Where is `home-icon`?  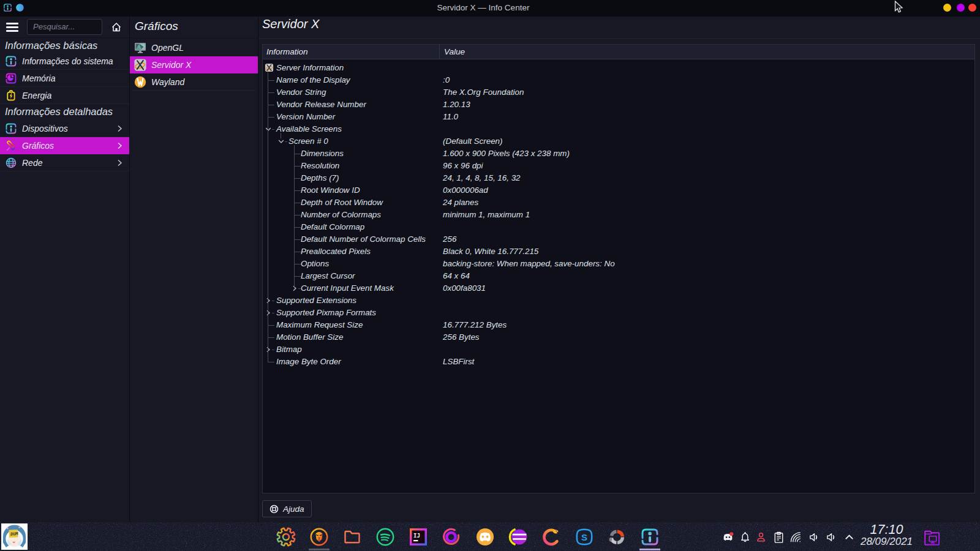
home-icon is located at coordinates (116, 27).